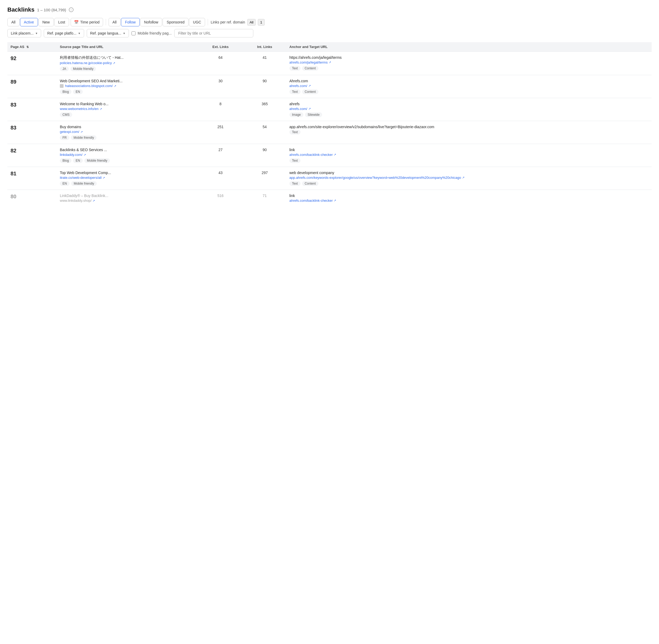 Image resolution: width=659 pixels, height=644 pixels. Describe the element at coordinates (127, 86) in the screenshot. I see `source-url: haleassociations.blogspot.com/↗` at that location.